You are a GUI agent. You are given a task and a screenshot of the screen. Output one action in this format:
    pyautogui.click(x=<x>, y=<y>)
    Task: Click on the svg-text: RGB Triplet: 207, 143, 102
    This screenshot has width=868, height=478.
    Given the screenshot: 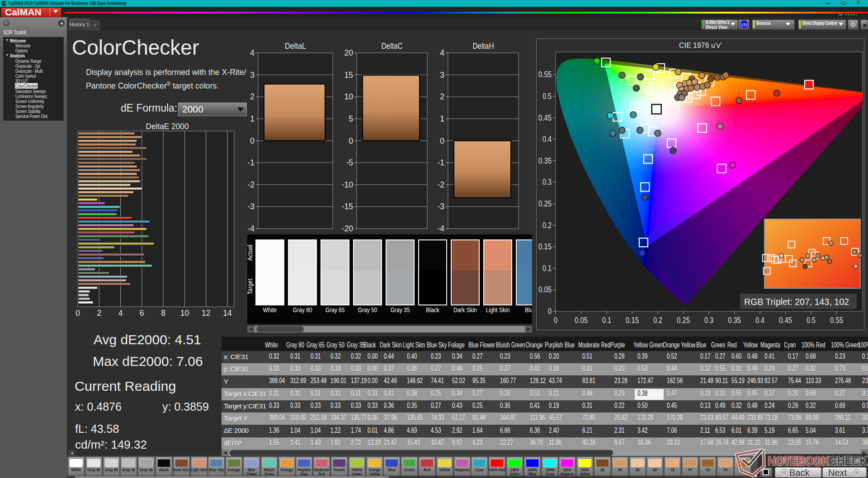 What is the action you would take?
    pyautogui.click(x=797, y=302)
    